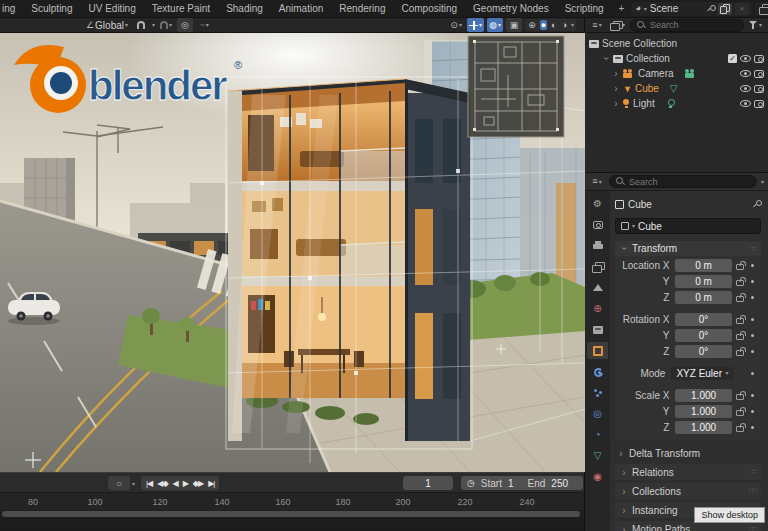 The width and height of the screenshot is (768, 531). Describe the element at coordinates (703, 396) in the screenshot. I see `scale-x-field: 1.000` at that location.